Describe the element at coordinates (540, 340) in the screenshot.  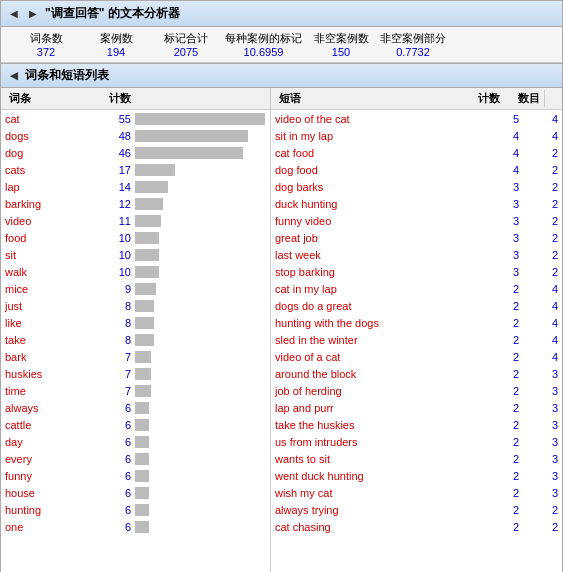
I see `cell-phrase-num: 4` at that location.